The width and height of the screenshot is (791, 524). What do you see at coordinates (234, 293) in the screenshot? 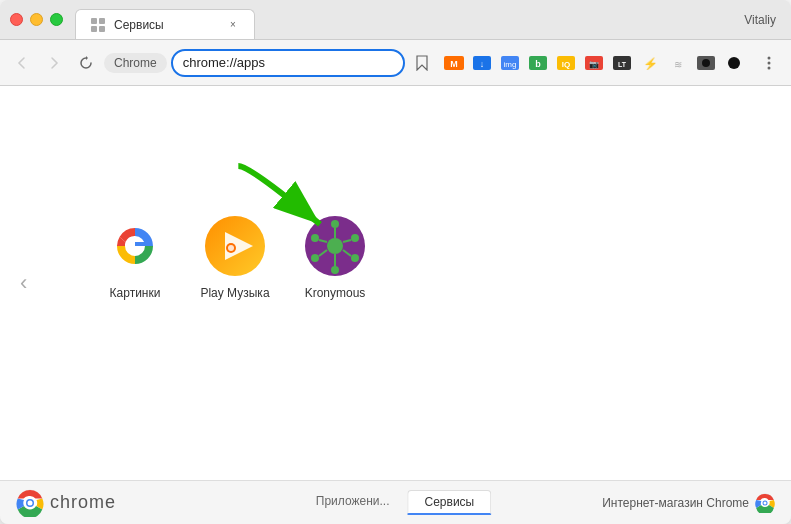
I see `app-label-play-music: Play Музыка` at bounding box center [234, 293].